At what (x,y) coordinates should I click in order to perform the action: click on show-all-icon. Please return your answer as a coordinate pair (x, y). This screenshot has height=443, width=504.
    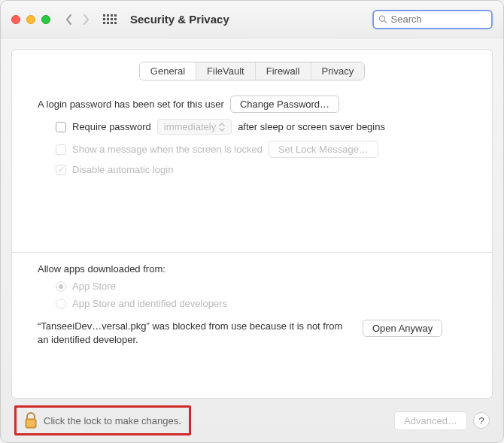
    Looking at the image, I should click on (110, 20).